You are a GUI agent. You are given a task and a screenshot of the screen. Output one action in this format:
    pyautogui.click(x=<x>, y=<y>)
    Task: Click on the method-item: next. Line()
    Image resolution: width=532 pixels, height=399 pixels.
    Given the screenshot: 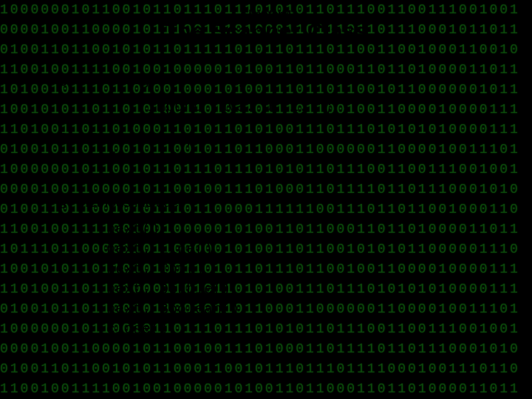 What is the action you would take?
    pyautogui.click(x=312, y=250)
    